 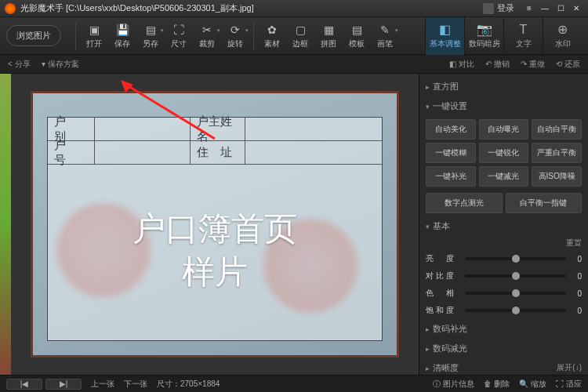 What do you see at coordinates (524, 30) in the screenshot?
I see `text-icon: T` at bounding box center [524, 30].